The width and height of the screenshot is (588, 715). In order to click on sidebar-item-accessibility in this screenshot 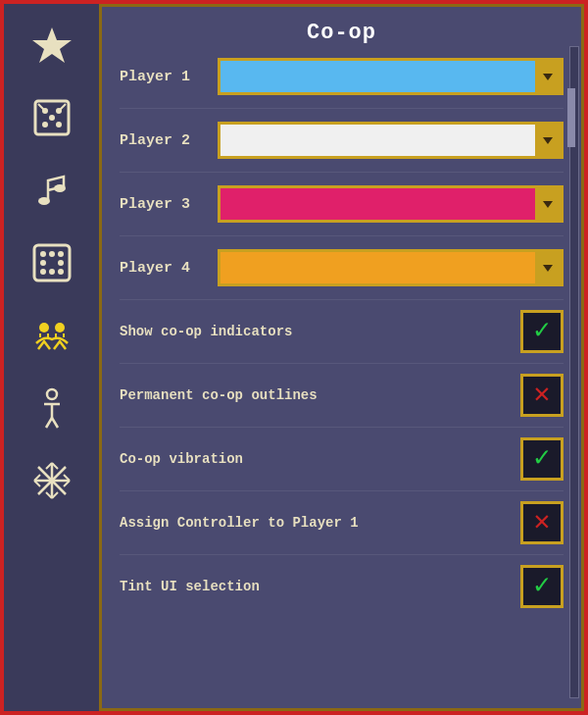, I will do `click(52, 408)`.